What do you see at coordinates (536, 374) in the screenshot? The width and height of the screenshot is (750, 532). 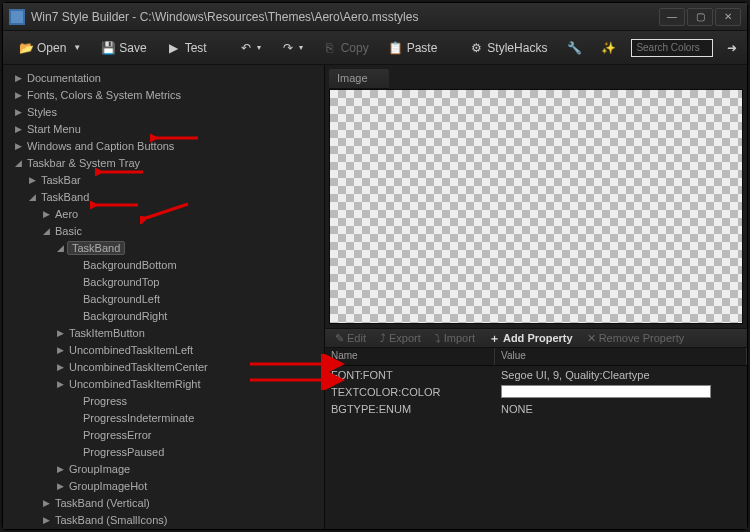 I see `property-row: FONT:FONTSegoe UI, 9, Quality:Cleartype` at bounding box center [536, 374].